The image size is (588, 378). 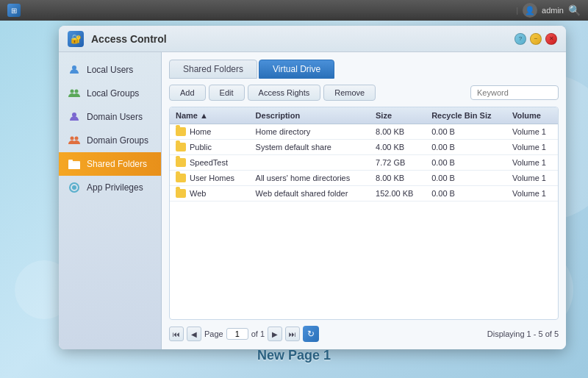 What do you see at coordinates (294, 10) in the screenshot?
I see `top-bar: | 👤 admin 🔍` at bounding box center [294, 10].